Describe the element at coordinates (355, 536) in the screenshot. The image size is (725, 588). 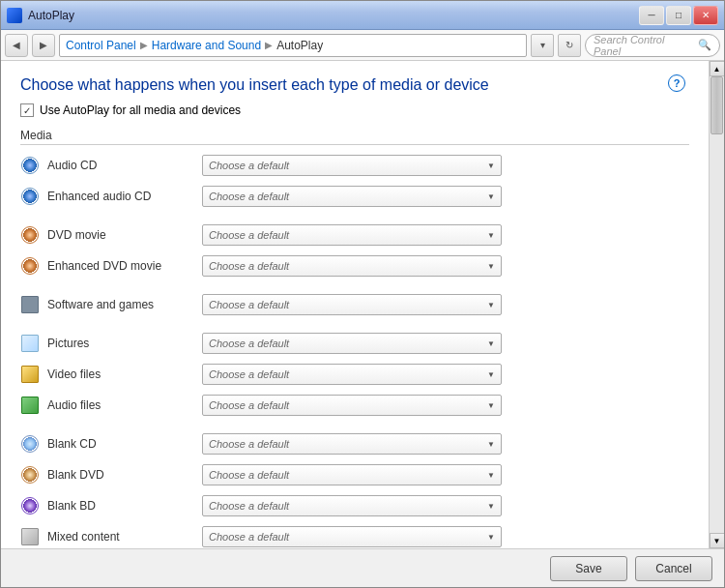
I see `media-item-mixed-content: Mixed content Choose a default ▼` at that location.